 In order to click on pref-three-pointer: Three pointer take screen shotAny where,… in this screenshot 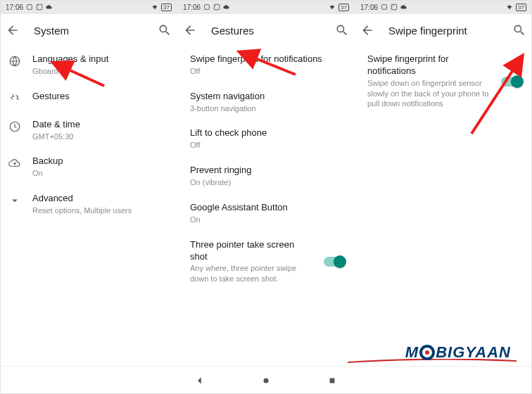, I will do `click(266, 262)`.